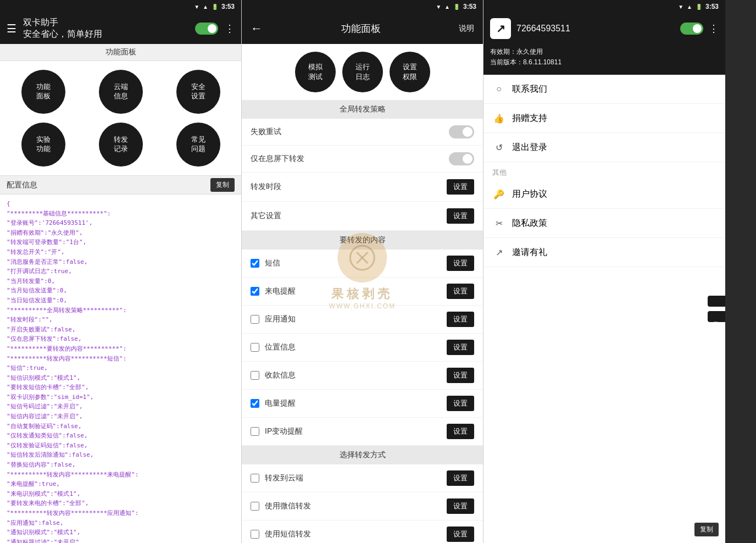 This screenshot has width=756, height=543. I want to click on cloud-set-btn: 设置, so click(460, 478).